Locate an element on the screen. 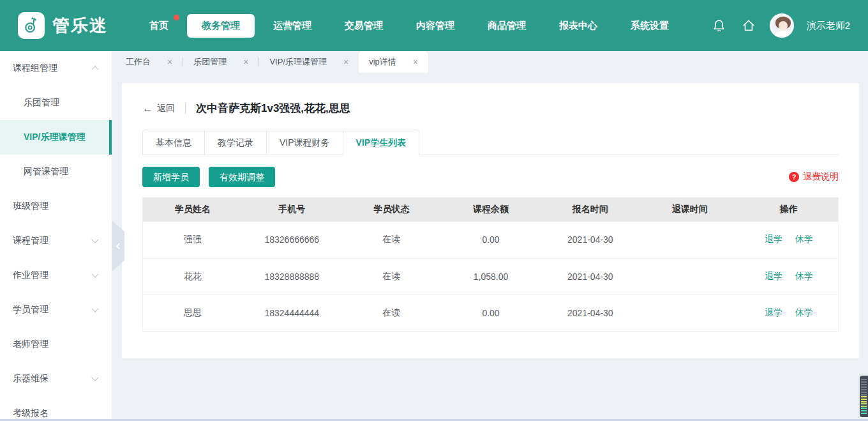 Image resolution: width=868 pixels, height=421 pixels. nav-item-products: 商品管理 is located at coordinates (507, 26).